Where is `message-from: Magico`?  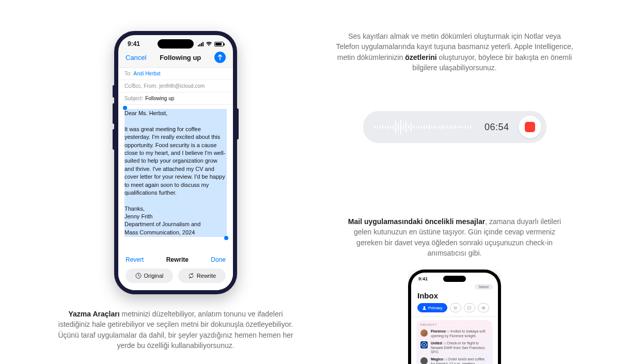
message-from: Magico is located at coordinates (437, 359).